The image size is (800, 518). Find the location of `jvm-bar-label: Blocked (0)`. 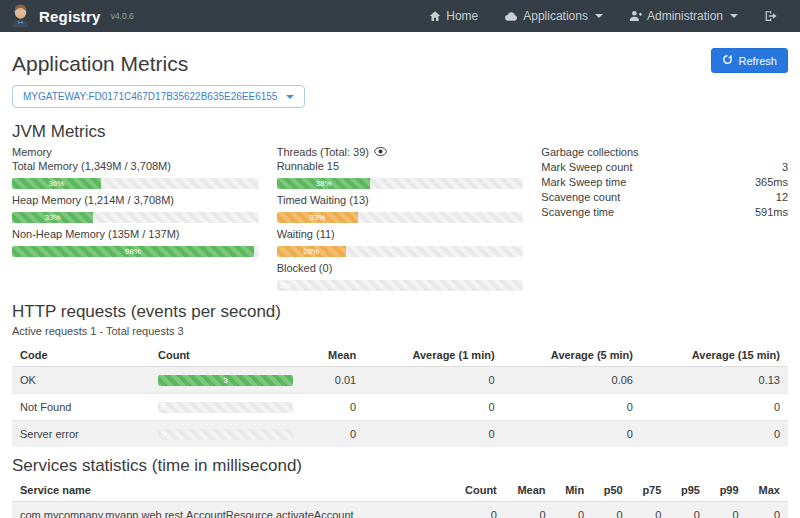

jvm-bar-label: Blocked (0) is located at coordinates (400, 268).